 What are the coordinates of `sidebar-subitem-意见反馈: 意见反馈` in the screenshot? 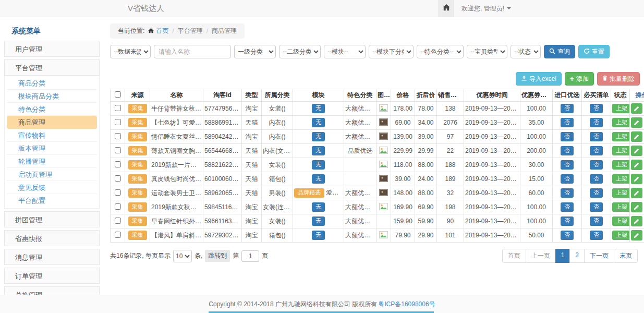 It's located at (52, 188).